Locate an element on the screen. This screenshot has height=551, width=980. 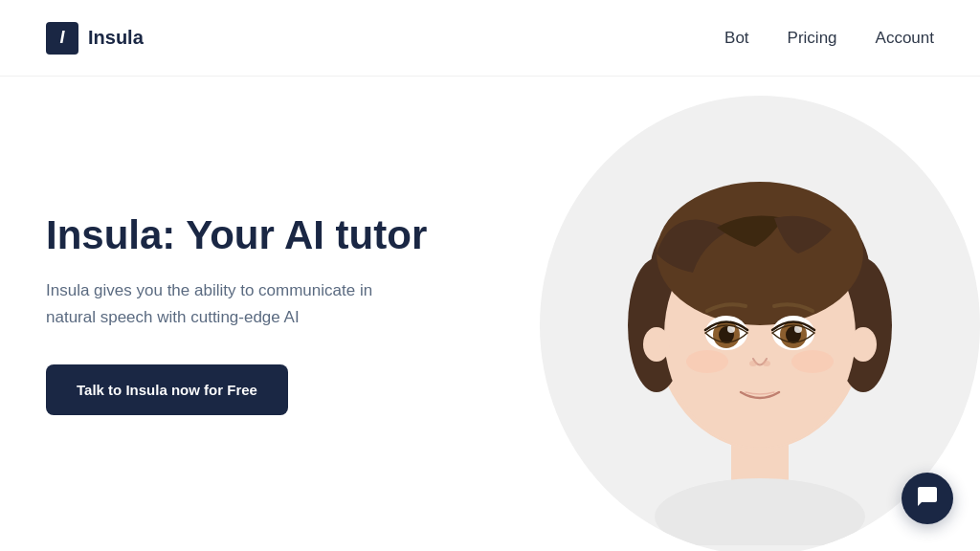
header: I Insula Bot Pricing Account is located at coordinates (490, 38).